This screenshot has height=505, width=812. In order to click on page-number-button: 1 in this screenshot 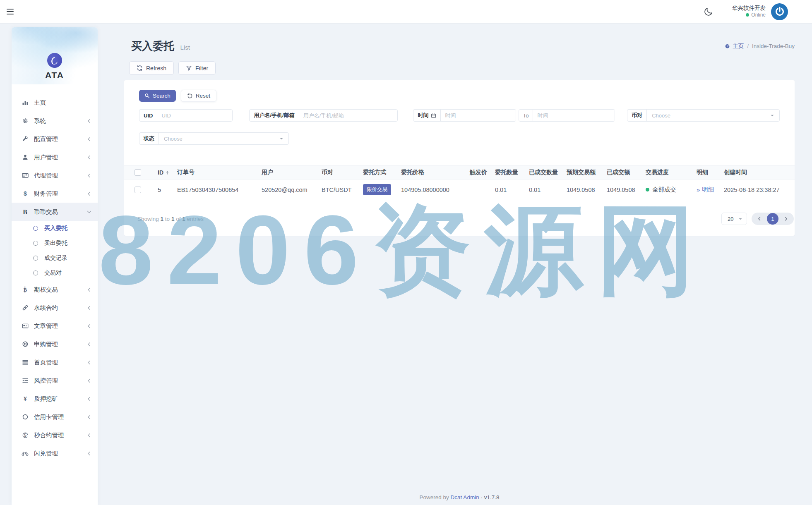, I will do `click(773, 219)`.